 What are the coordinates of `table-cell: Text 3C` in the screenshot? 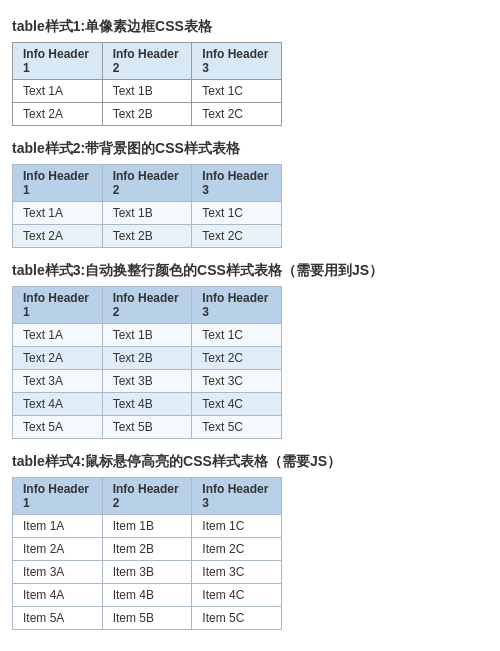 It's located at (237, 382).